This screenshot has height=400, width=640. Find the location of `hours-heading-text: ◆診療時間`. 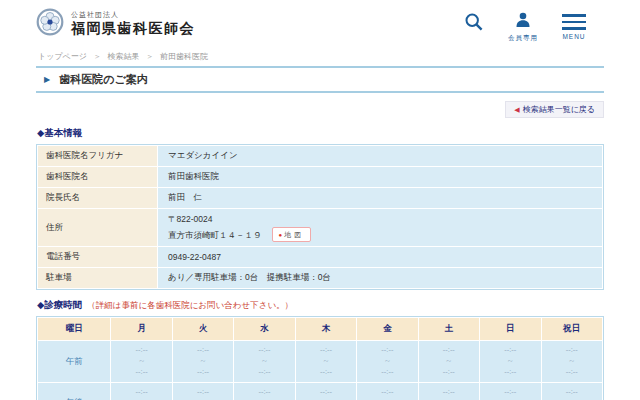

hours-heading-text: ◆診療時間 is located at coordinates (60, 304).